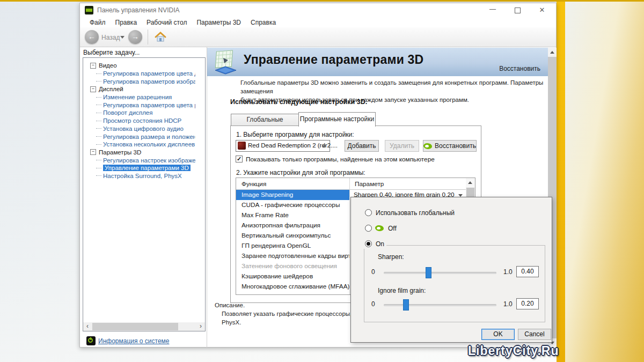  I want to click on tree-item-video-color: Регулировка параметров цвета для вид, so click(140, 74).